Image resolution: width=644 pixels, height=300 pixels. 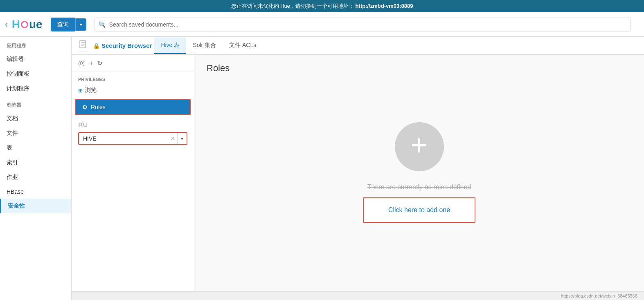 I want to click on plus-symbol: +, so click(x=419, y=145).